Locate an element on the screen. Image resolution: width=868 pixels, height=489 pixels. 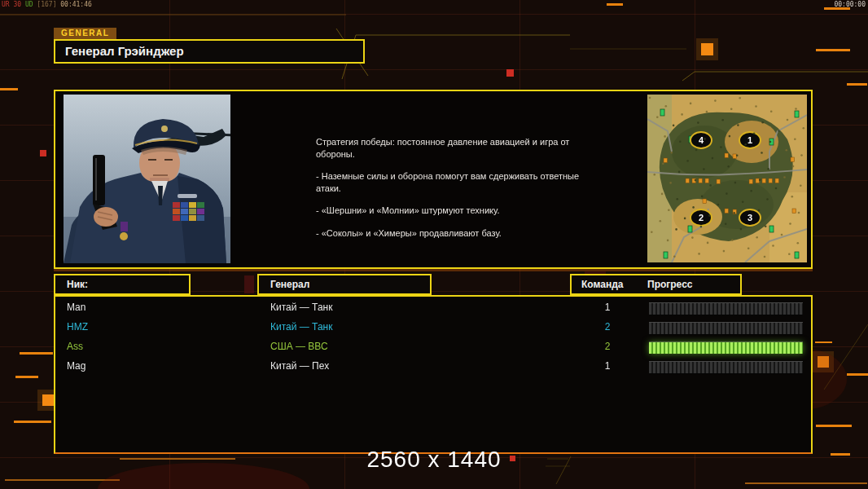
column-header-nick: Ник: is located at coordinates (122, 284).